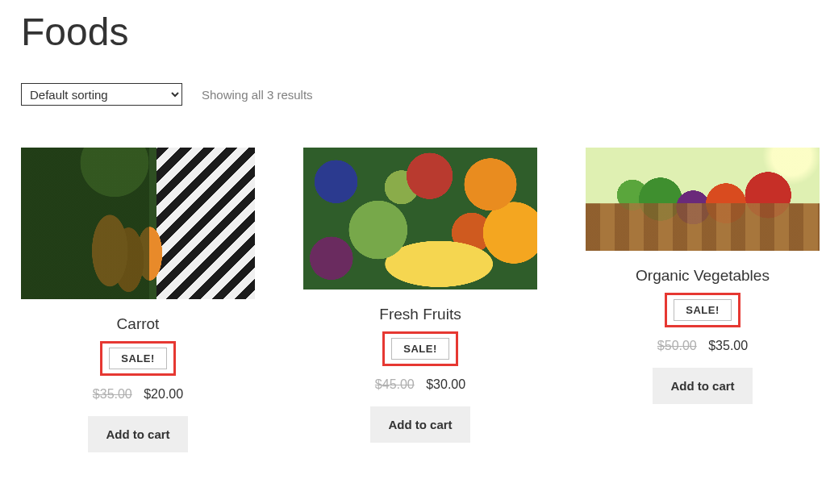 This screenshot has width=826, height=504. I want to click on price: $35.00 $20.00, so click(138, 394).